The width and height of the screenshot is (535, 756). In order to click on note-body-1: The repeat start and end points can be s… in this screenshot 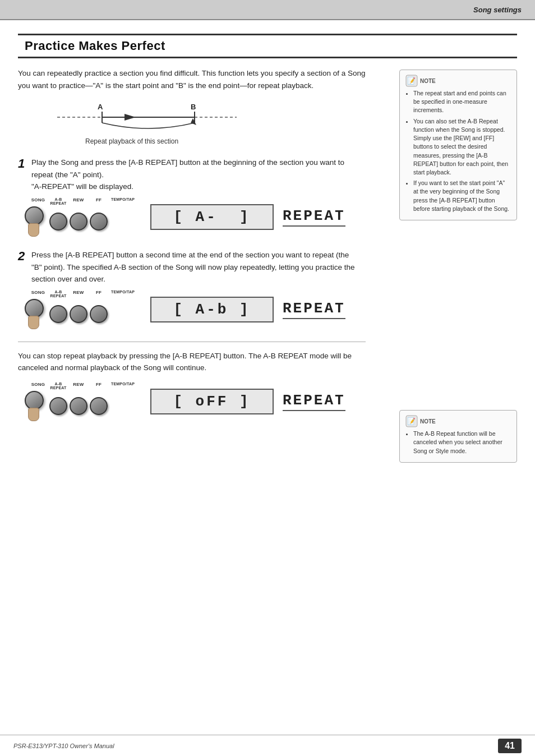, I will do `click(458, 151)`.